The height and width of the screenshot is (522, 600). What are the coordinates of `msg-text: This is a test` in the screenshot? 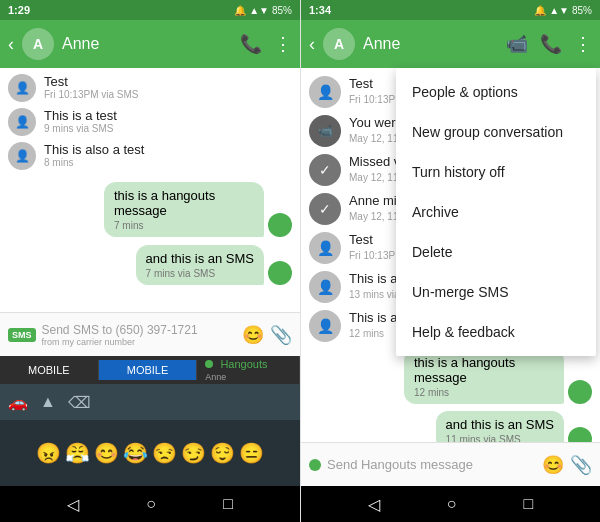 It's located at (80, 116).